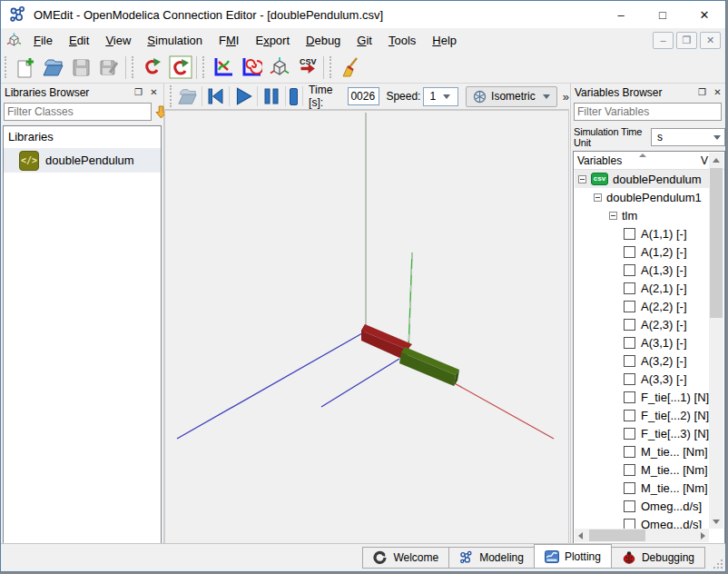 This screenshot has width=728, height=574. What do you see at coordinates (350, 67) in the screenshot?
I see `clear-plot-button` at bounding box center [350, 67].